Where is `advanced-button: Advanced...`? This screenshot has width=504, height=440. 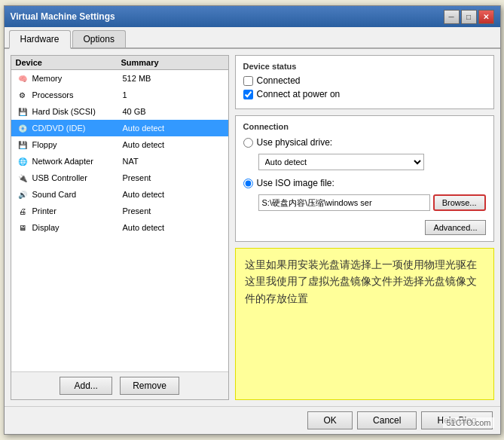 advanced-button: Advanced... is located at coordinates (455, 228).